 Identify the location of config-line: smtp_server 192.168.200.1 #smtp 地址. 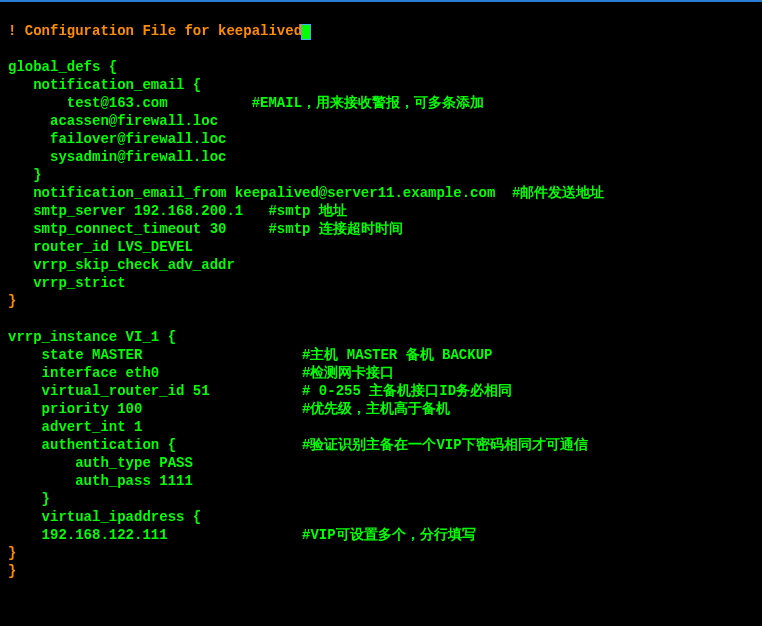
(178, 211).